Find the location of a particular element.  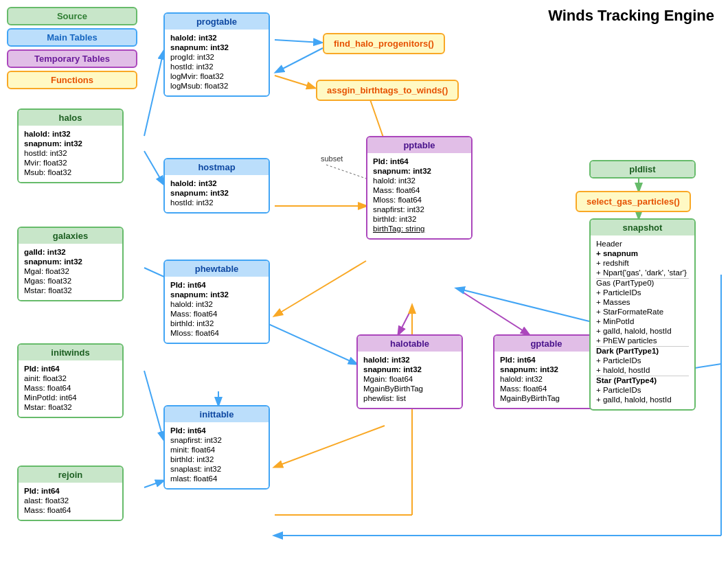

table-row: galId: int32 is located at coordinates (70, 252).